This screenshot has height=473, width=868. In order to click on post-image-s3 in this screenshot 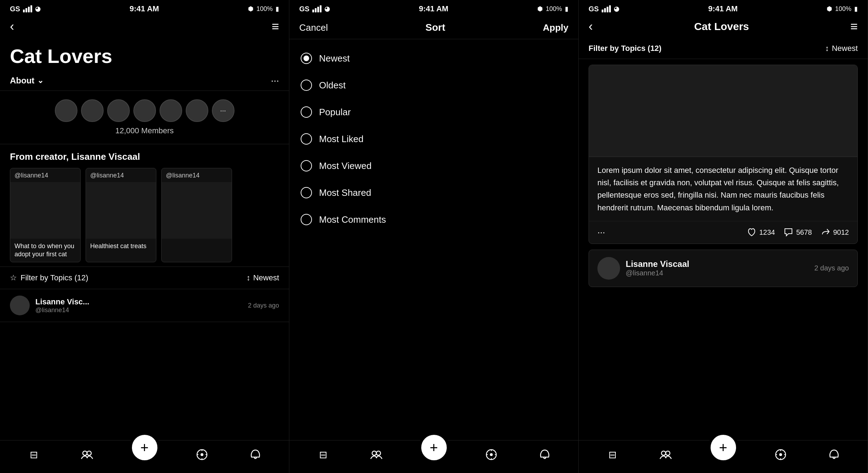, I will do `click(723, 111)`.